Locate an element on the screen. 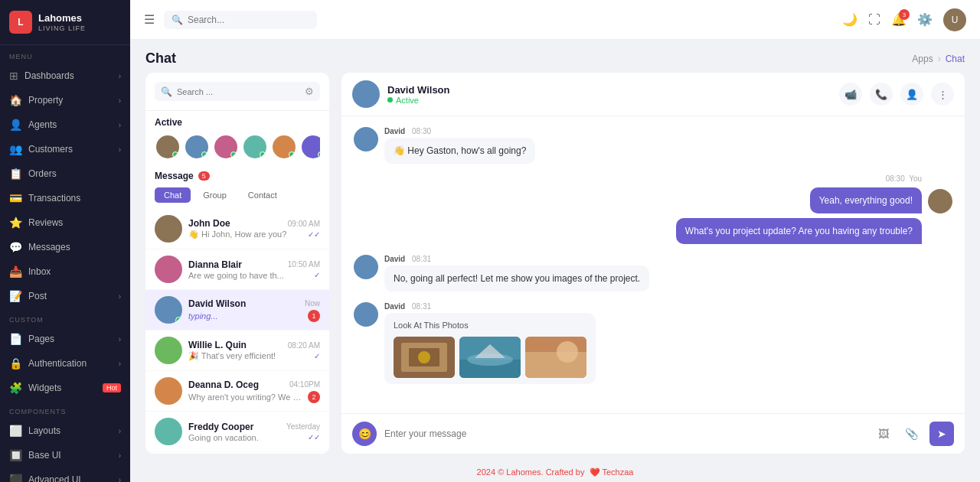 The height and width of the screenshot is (482, 980). pages-icon: 📄 is located at coordinates (15, 339).